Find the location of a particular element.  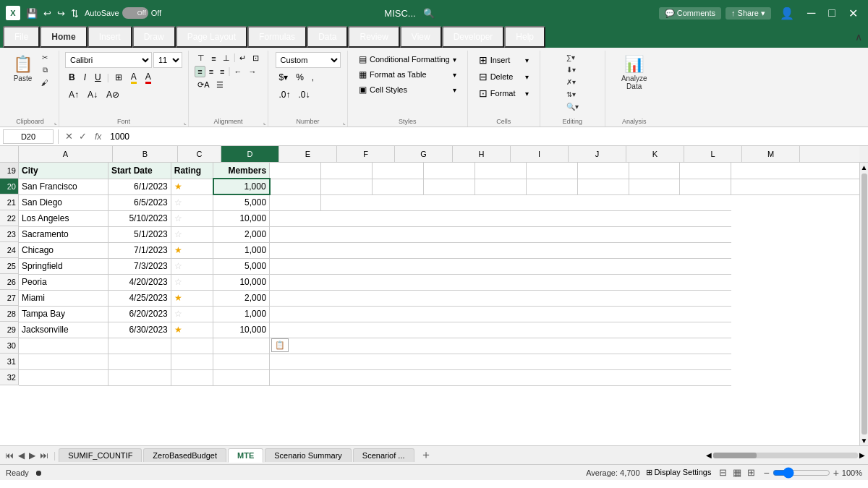

clear-format-button: A⊘ is located at coordinates (113, 95).